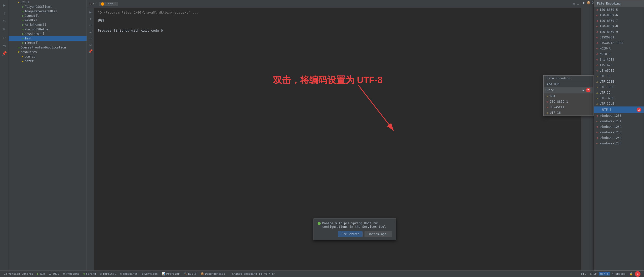 Image resolution: width=644 pixels, height=277 pixels. Describe the element at coordinates (48, 29) in the screenshot. I see `tree-item-minio: ⚙ MinioOSSHelper` at that location.